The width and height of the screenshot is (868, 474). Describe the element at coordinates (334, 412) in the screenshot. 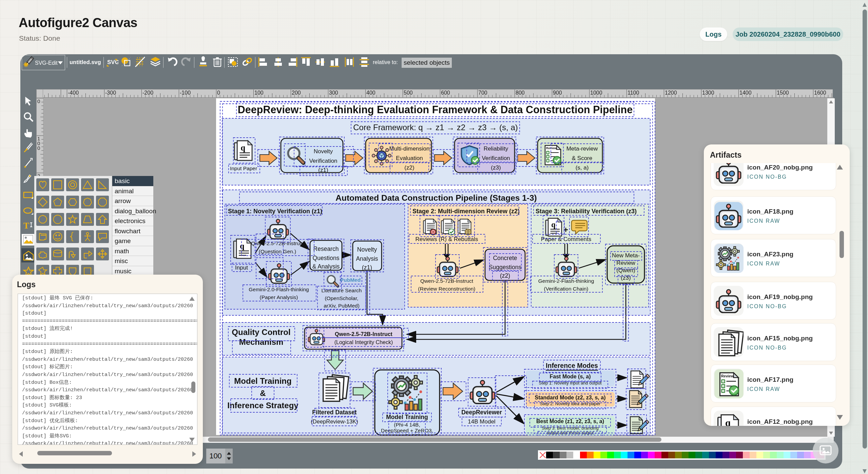

I see `svg-text: Filtered Dataset` at that location.